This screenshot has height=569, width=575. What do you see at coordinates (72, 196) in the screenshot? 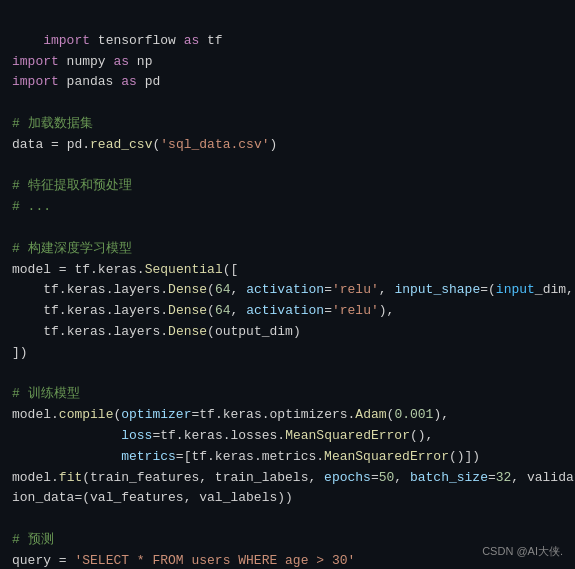
I see `comment-feature: # 特征提取和预处理 # ...` at bounding box center [72, 196].